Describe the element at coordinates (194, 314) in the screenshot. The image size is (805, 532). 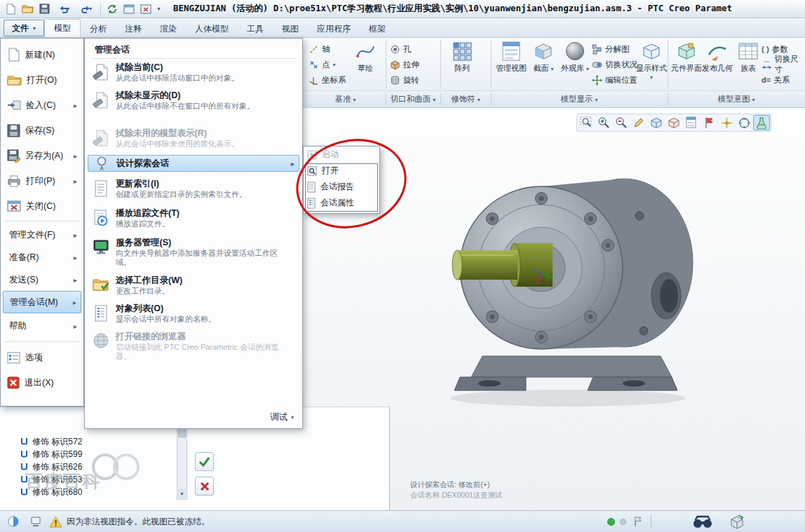
I see `submenu-object-list: 对象列表(O) 显示会话中所有对象的名称。` at that location.